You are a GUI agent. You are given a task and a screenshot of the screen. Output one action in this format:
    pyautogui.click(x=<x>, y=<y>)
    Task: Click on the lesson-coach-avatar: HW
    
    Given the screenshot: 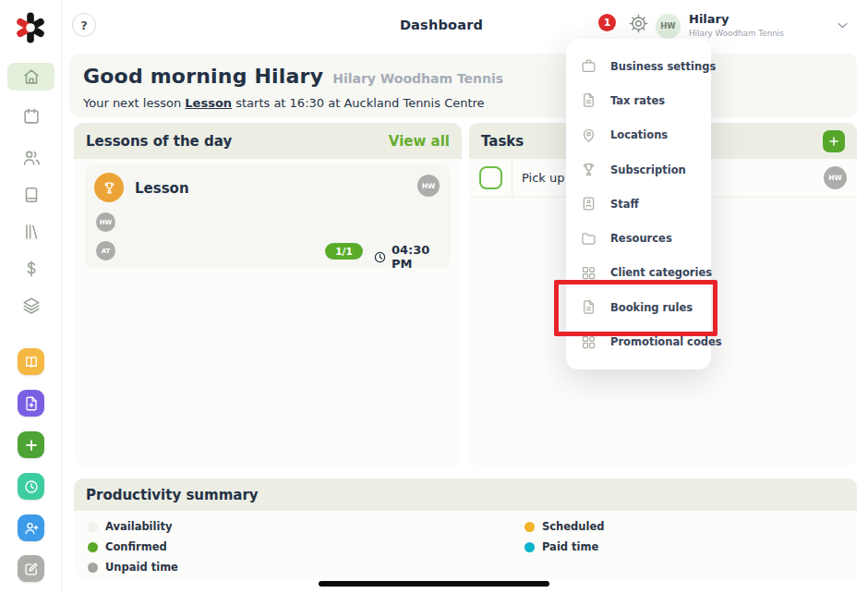 What is the action you would take?
    pyautogui.click(x=428, y=186)
    